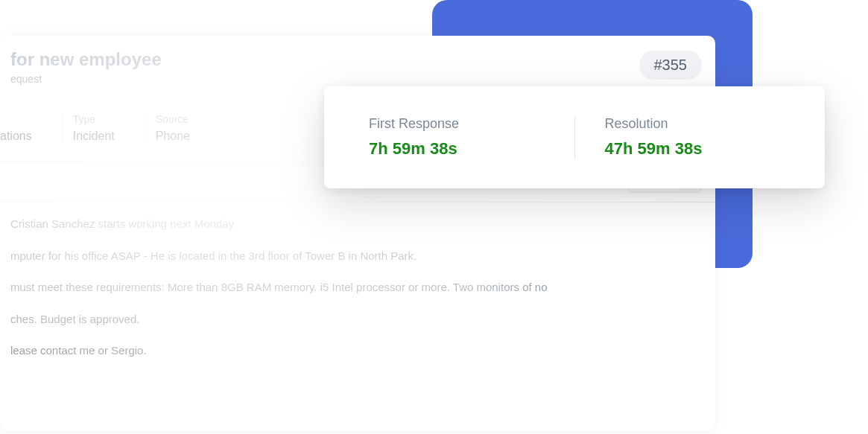 The image size is (868, 434). Describe the element at coordinates (671, 66) in the screenshot. I see `ticket-id-badge: #355` at that location.